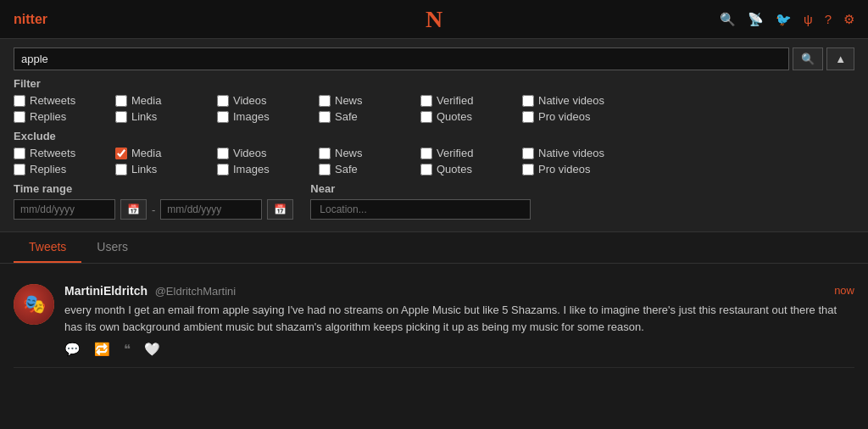 The image size is (868, 429). What do you see at coordinates (150, 291) in the screenshot?
I see `tweet-author: MartiniEldritch @EldritchMartini` at bounding box center [150, 291].